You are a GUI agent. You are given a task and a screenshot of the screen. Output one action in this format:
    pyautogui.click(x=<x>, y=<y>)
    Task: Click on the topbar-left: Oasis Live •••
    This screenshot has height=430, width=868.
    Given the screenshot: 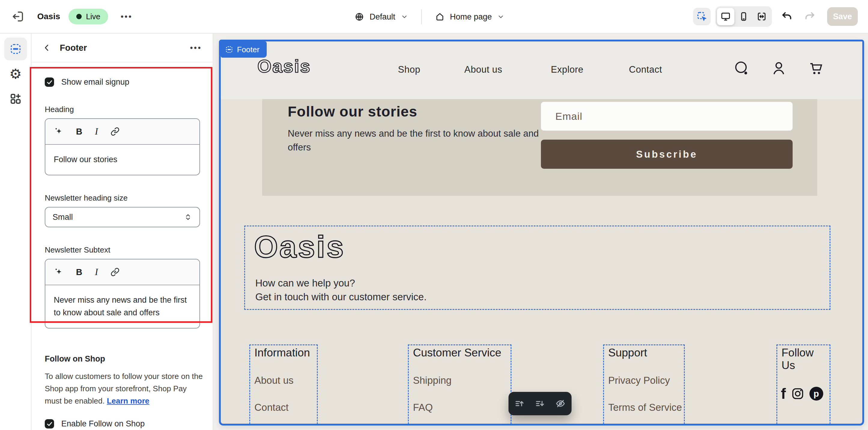 What is the action you would take?
    pyautogui.click(x=66, y=17)
    